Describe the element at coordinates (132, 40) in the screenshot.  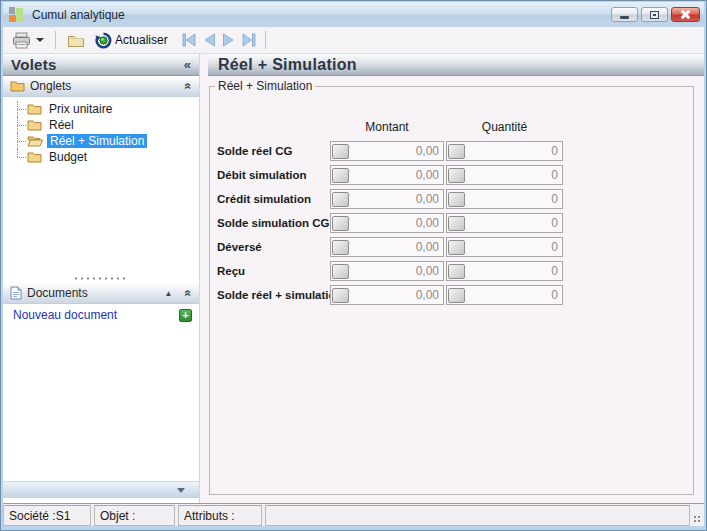
I see `refresh-button: Actualiser` at that location.